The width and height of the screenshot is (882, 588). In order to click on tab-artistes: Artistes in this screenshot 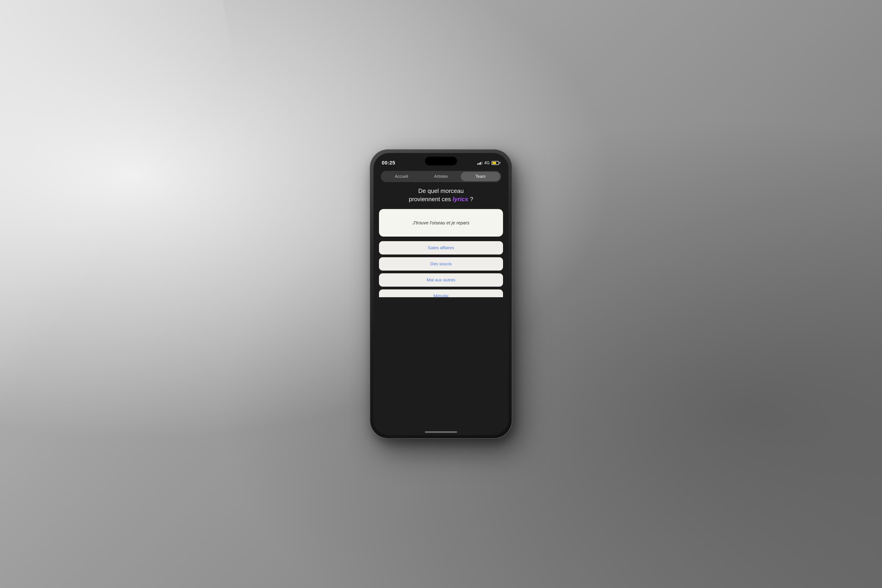, I will do `click(441, 176)`.